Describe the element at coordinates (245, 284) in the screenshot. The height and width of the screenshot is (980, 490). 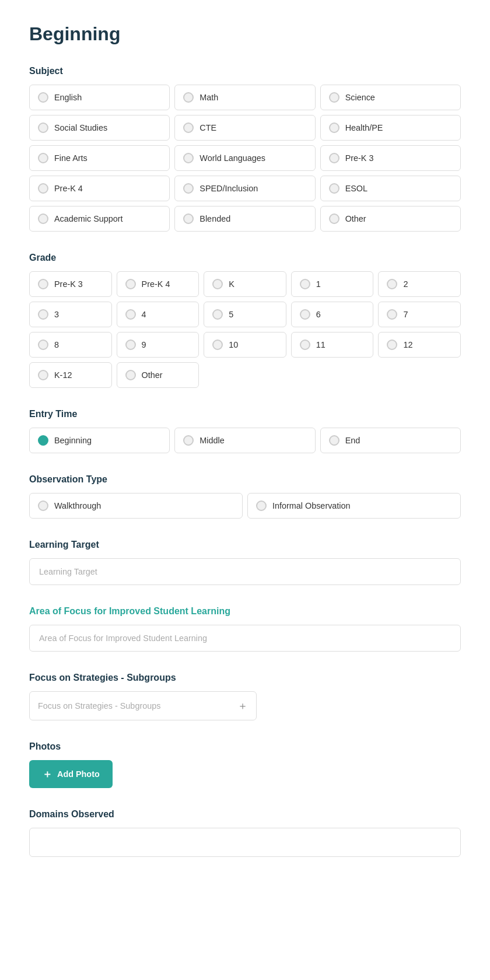
I see `grade-option: K` at that location.